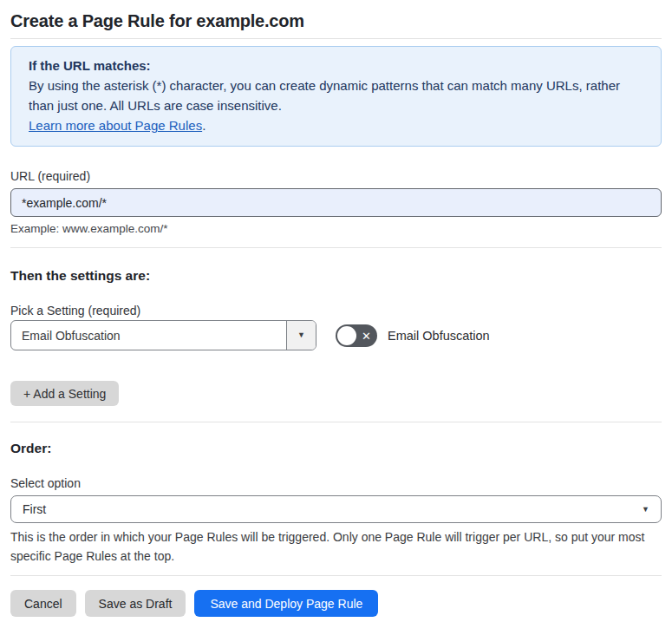 Image resolution: width=672 pixels, height=622 pixels. What do you see at coordinates (336, 547) in the screenshot?
I see `order-help-text: This is the order in which your Page Rul…` at bounding box center [336, 547].